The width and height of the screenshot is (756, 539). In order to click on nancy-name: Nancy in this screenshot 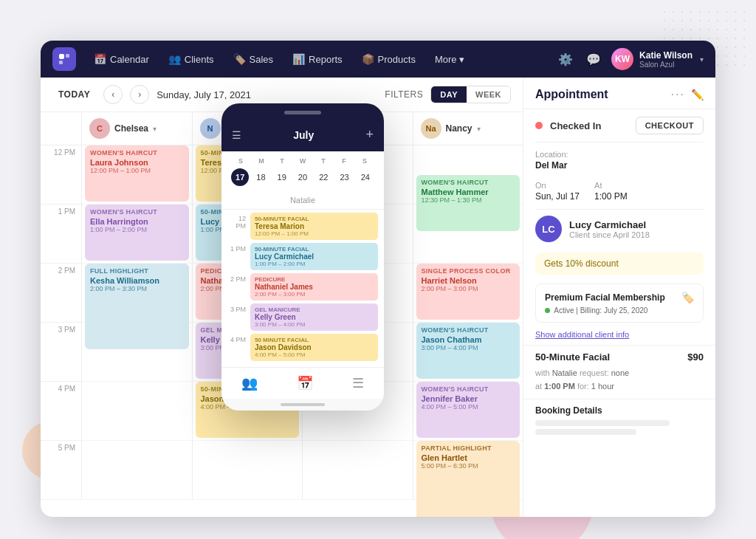, I will do `click(459, 128)`.